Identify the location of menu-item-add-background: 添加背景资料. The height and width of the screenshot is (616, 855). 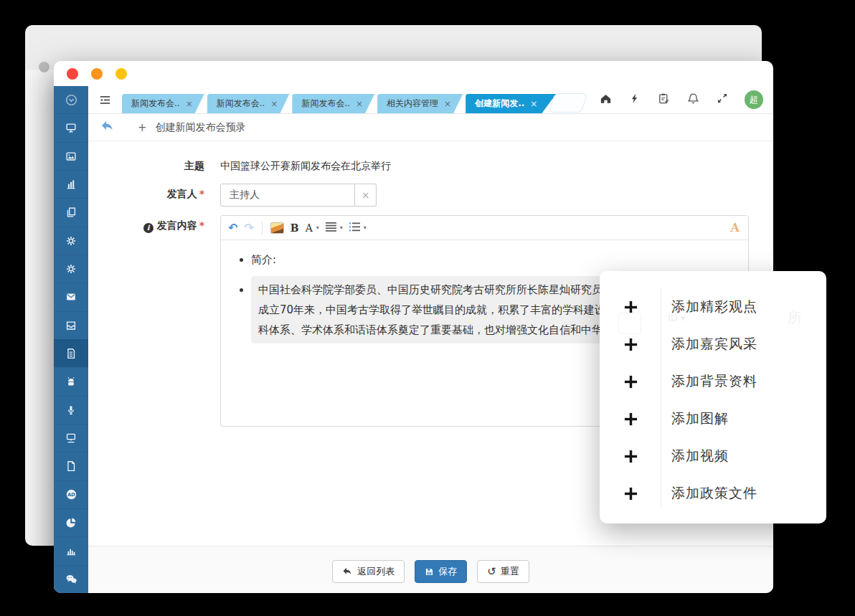
(713, 382).